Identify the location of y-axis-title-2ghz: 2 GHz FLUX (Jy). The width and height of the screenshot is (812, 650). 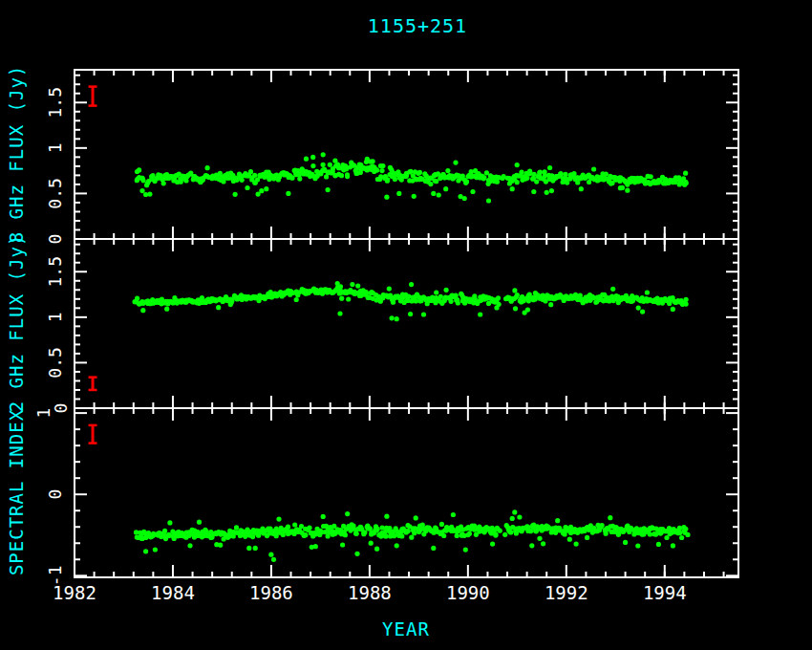
(16, 323).